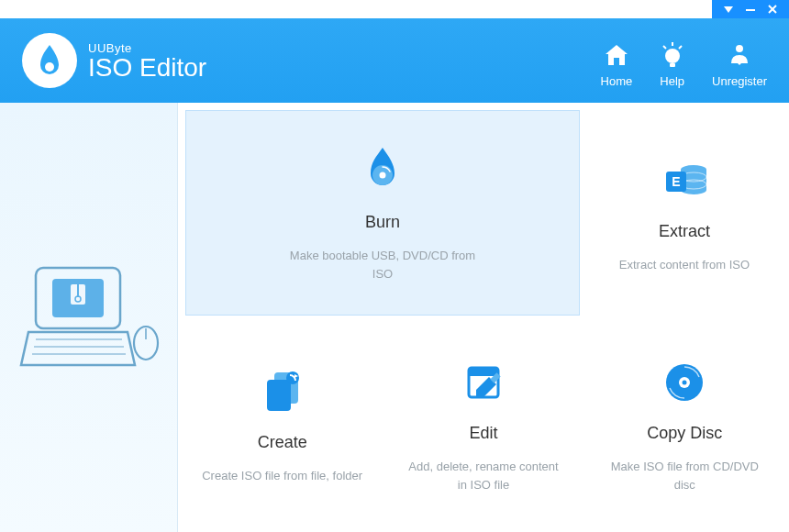  Describe the element at coordinates (617, 61) in the screenshot. I see `nav-home: Home` at that location.